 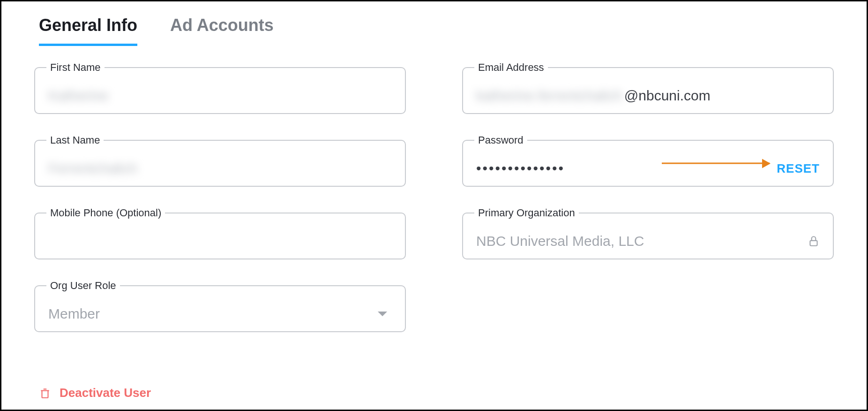 What do you see at coordinates (648, 236) in the screenshot?
I see `primary-org-field: Primary Organization NBC Universal Media…` at bounding box center [648, 236].